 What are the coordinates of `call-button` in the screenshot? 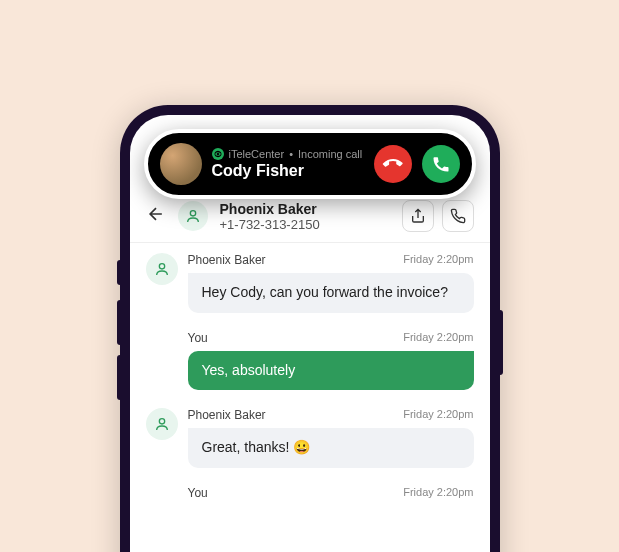 It's located at (458, 216).